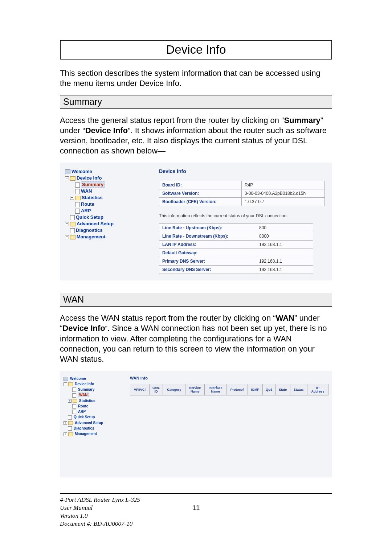  Describe the element at coordinates (285, 245) in the screenshot. I see `lan-ip-value: 192.168.1.1` at that location.